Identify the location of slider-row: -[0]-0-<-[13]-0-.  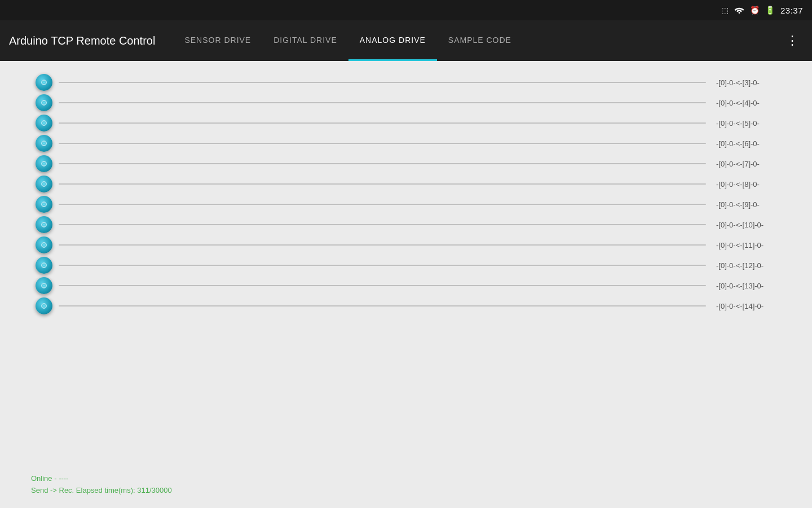
(406, 286).